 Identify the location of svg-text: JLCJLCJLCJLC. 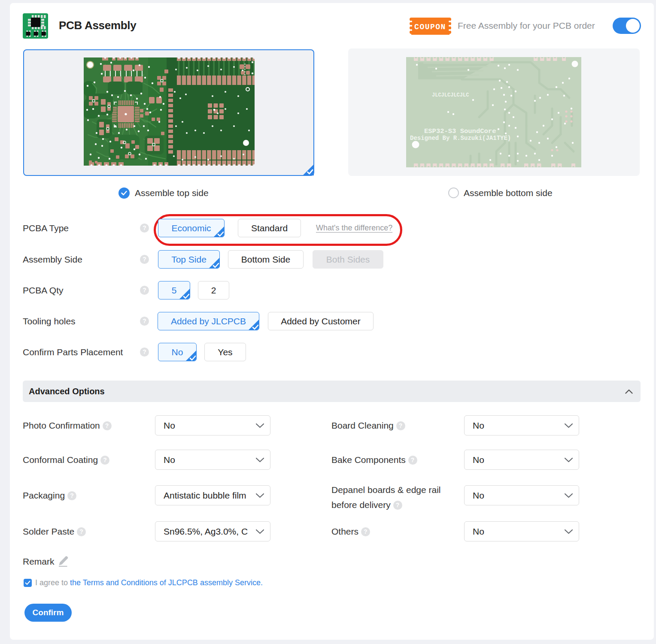
(450, 95).